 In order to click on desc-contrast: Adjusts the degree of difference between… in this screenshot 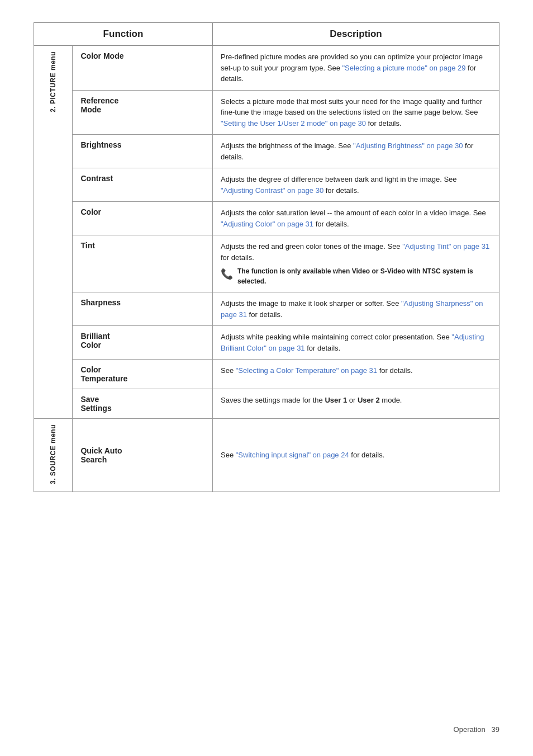, I will do `click(356, 185)`.